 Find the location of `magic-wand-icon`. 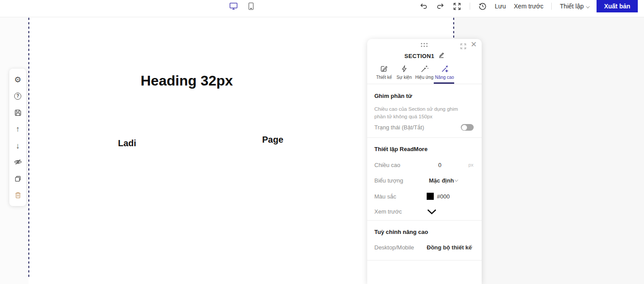

magic-wand-icon is located at coordinates (424, 69).